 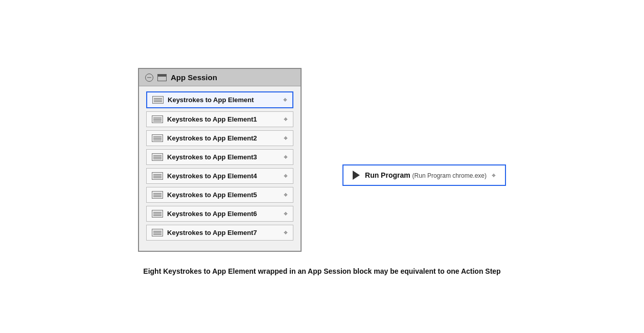 I want to click on app-session-title: App Session, so click(x=194, y=78).